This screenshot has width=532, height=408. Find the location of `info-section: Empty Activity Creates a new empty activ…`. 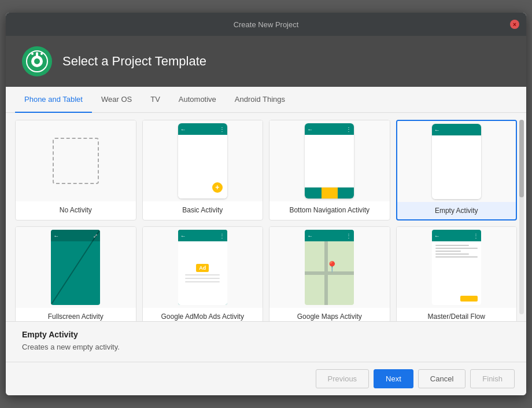

info-section: Empty Activity Creates a new empty activ… is located at coordinates (266, 341).